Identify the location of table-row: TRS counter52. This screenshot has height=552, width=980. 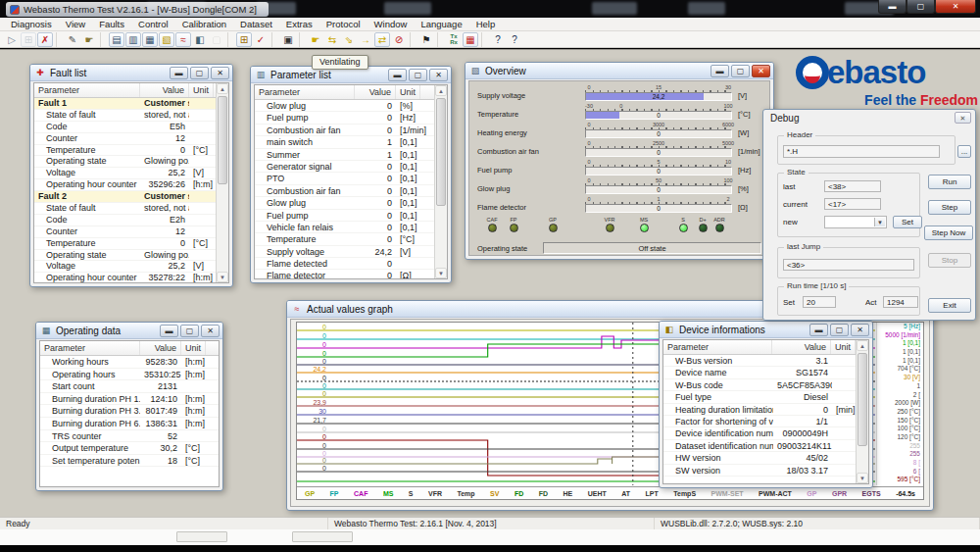
(129, 437).